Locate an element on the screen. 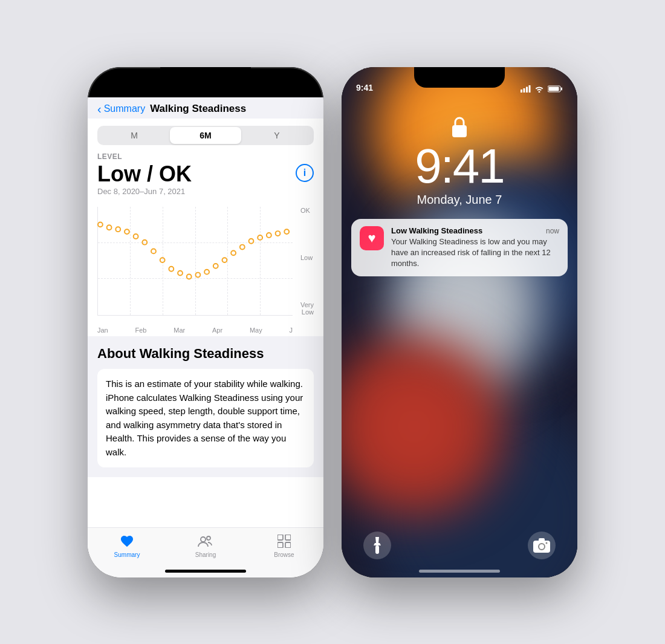 This screenshot has width=665, height=644. segment-6m: 6M is located at coordinates (206, 135).